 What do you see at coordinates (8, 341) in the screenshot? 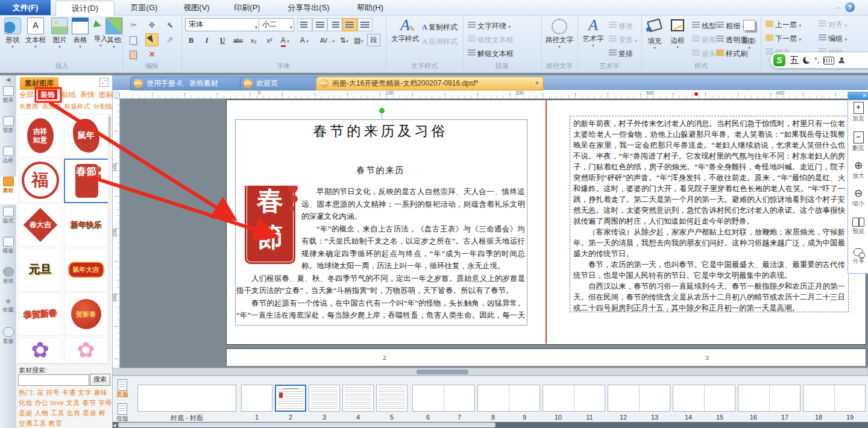
I see `rail-item-support: 客服` at bounding box center [8, 341].